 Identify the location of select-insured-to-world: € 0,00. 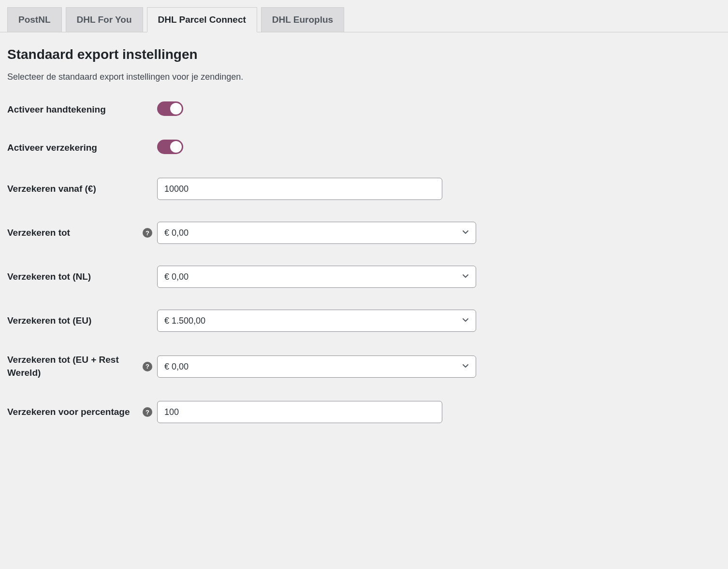
(317, 367).